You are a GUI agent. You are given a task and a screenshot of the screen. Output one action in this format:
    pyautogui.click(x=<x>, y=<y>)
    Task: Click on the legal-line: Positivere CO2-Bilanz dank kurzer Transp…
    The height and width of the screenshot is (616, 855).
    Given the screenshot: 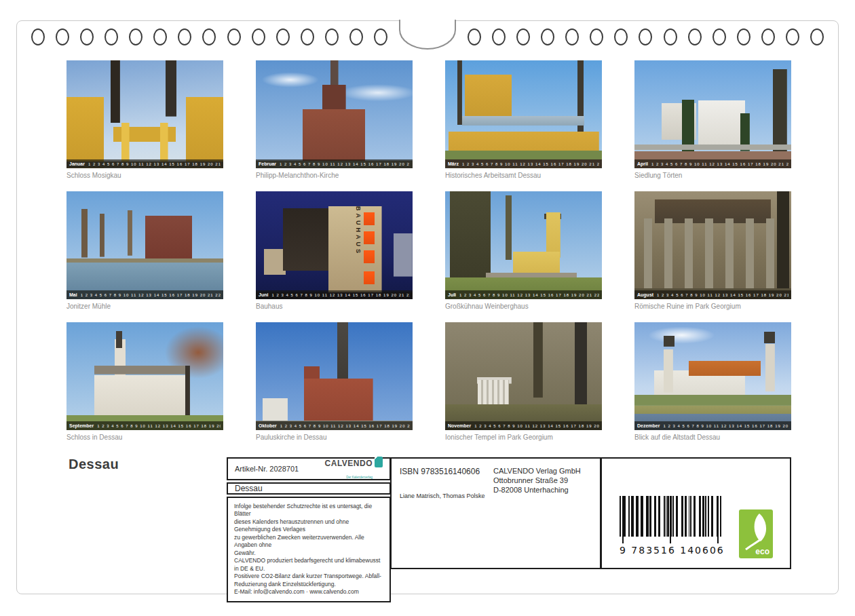 What is the action you would take?
    pyautogui.click(x=309, y=577)
    